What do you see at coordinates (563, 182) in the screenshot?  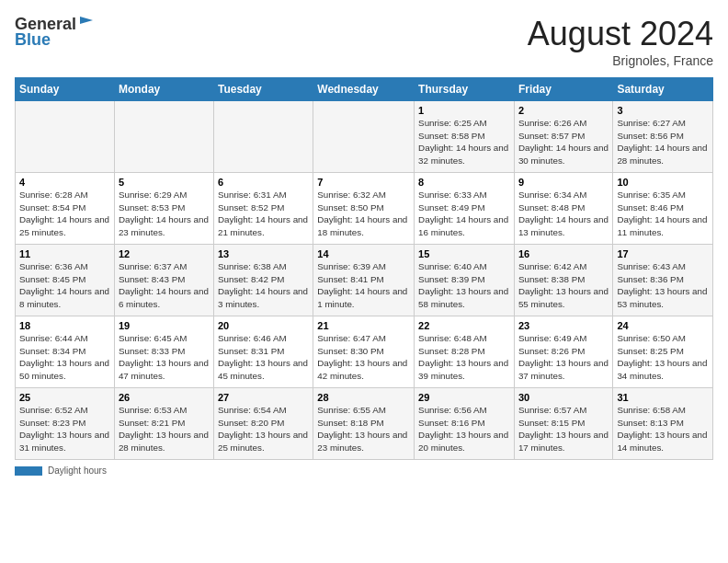 I see `day-number: 9` at bounding box center [563, 182].